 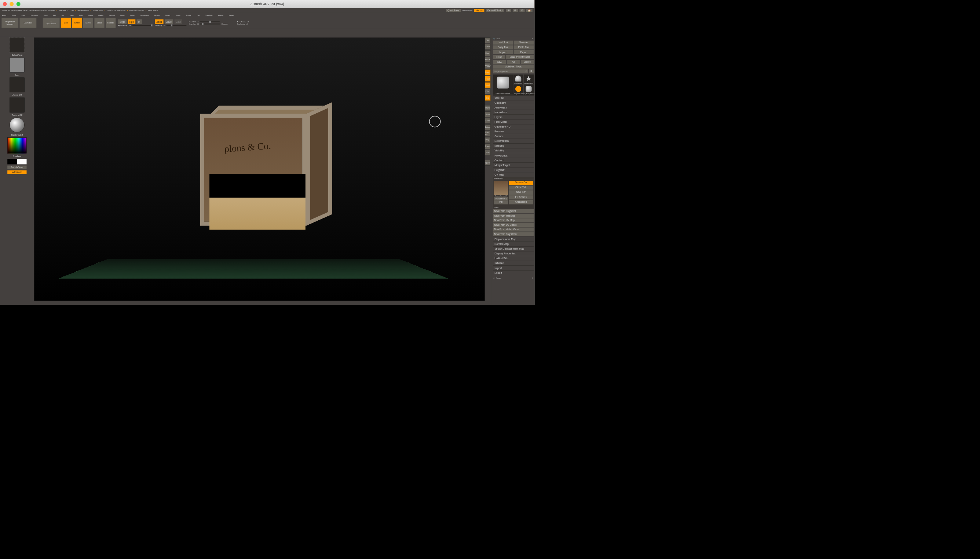 What do you see at coordinates (501, 198) in the screenshot?
I see `transparent-slider: Transparent 0` at bounding box center [501, 198].